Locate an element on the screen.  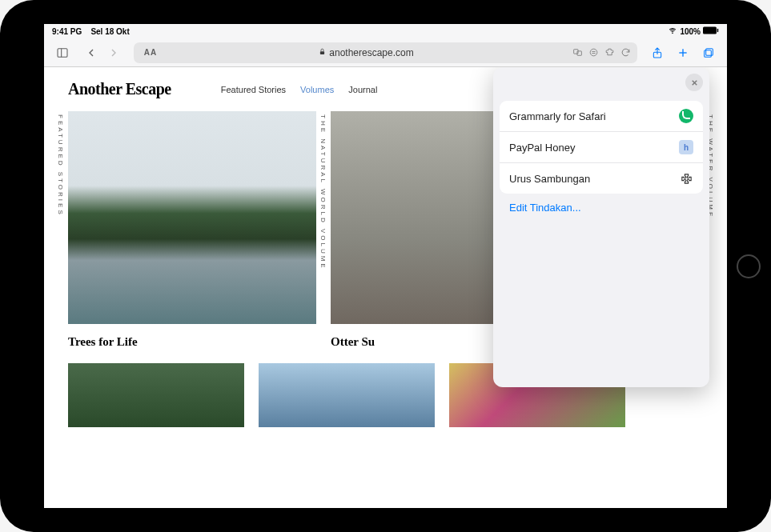
honey-icon: h is located at coordinates (686, 147).